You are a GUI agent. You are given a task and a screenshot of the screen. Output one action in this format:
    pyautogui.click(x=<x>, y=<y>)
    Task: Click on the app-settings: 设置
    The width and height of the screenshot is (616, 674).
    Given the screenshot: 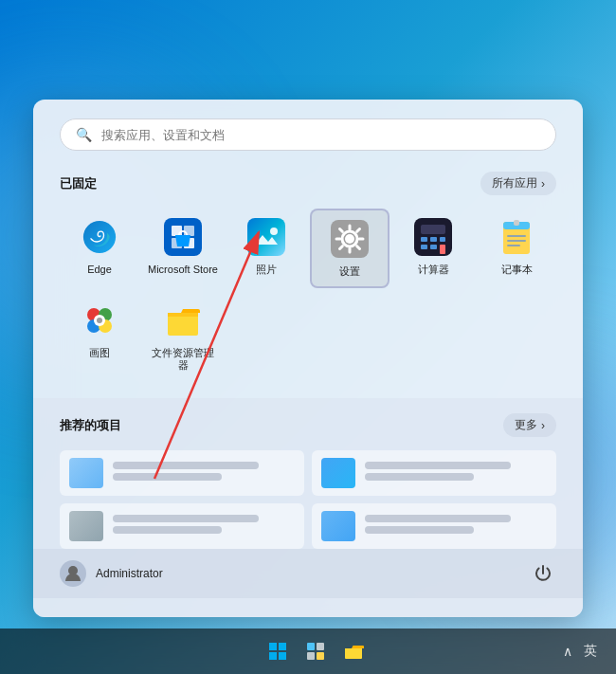 What is the action you would take?
    pyautogui.click(x=350, y=248)
    